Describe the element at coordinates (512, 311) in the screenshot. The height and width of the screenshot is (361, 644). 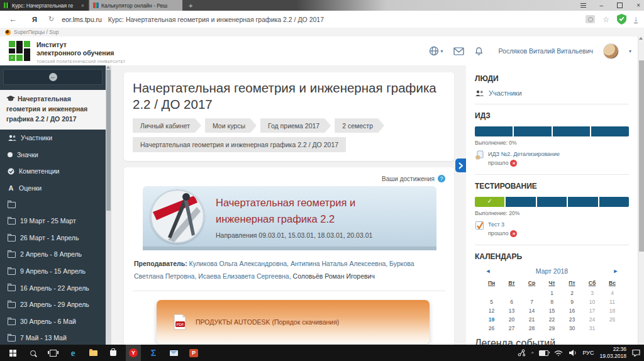
I see `calendar-day: 13` at that location.